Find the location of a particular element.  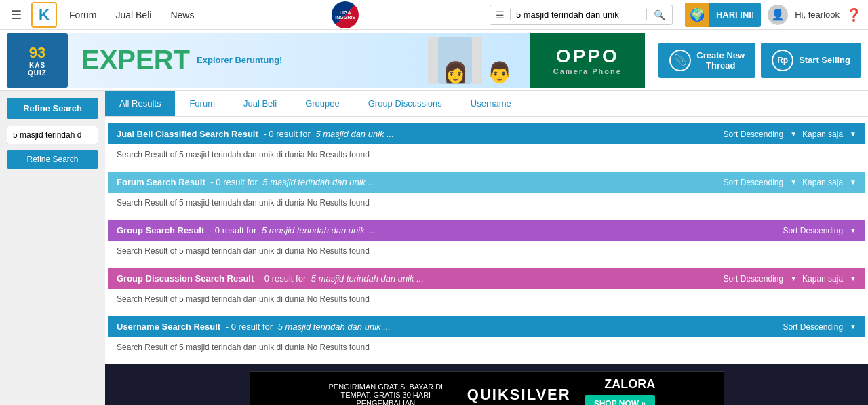

refine-search-top-button: Refine Search is located at coordinates (53, 109).